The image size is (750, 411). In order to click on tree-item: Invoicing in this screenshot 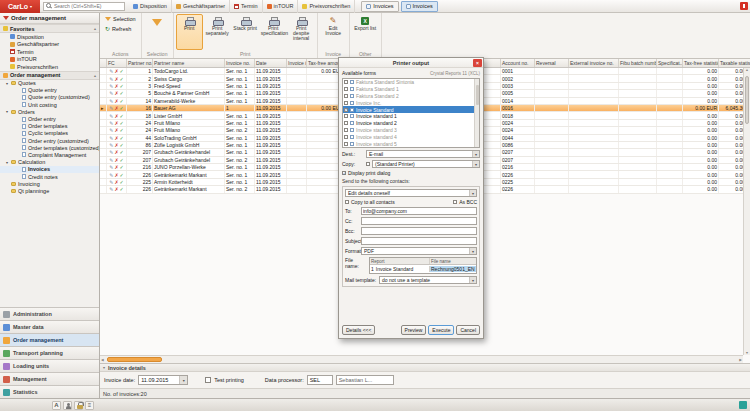, I will do `click(50, 184)`.